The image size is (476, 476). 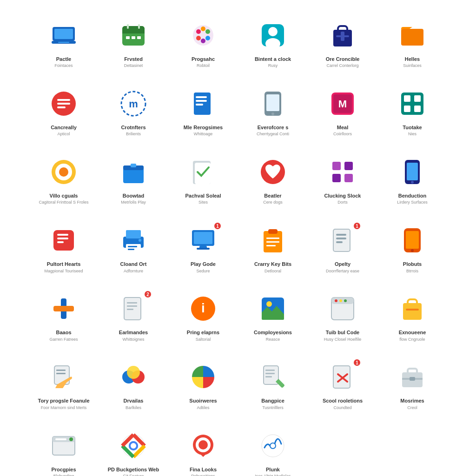 What do you see at coordinates (64, 377) in the screenshot?
I see `app-icon-f1` at bounding box center [64, 377].